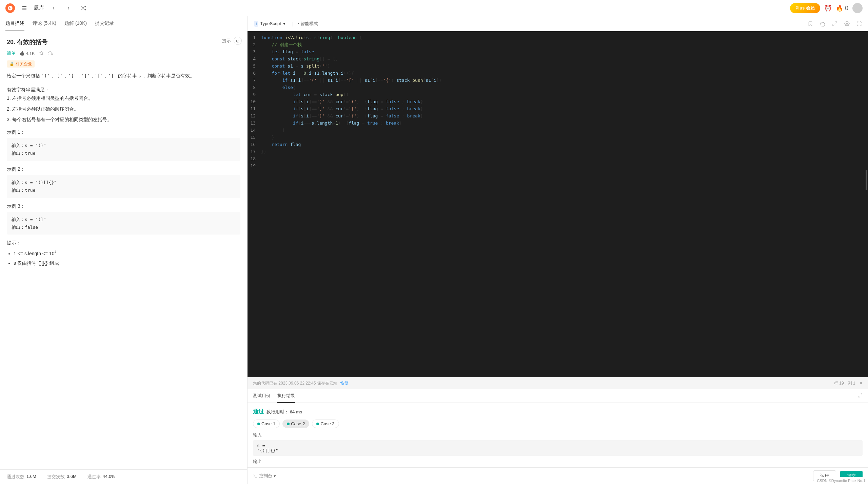 Image resolution: width=868 pixels, height=484 pixels. Describe the element at coordinates (123, 132) in the screenshot. I see `example-1-title: 示例 1：` at that location.